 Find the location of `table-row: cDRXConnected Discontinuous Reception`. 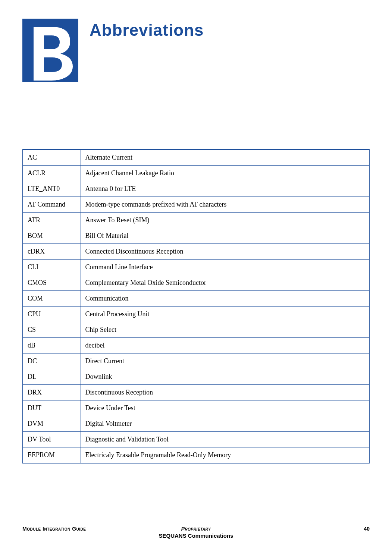

table-row: cDRXConnected Discontinuous Reception is located at coordinates (196, 252).